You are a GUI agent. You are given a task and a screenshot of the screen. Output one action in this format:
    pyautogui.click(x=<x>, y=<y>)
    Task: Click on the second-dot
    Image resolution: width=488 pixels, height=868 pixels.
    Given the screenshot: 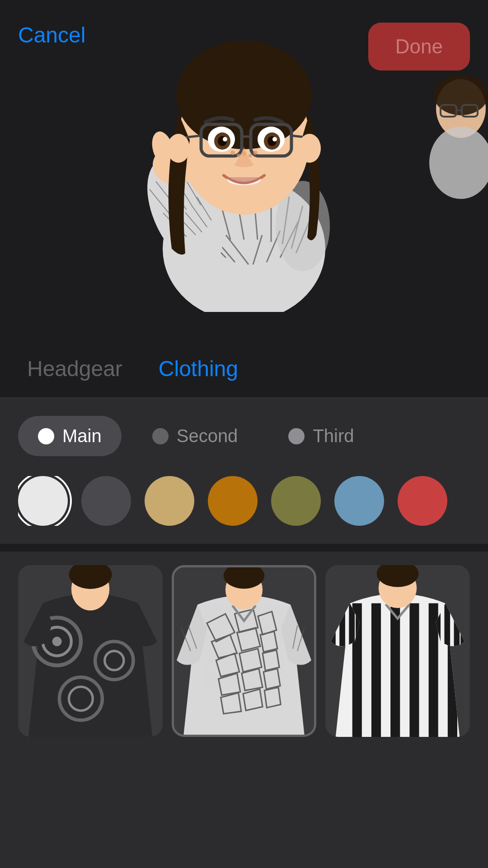 What is the action you would take?
    pyautogui.click(x=160, y=436)
    